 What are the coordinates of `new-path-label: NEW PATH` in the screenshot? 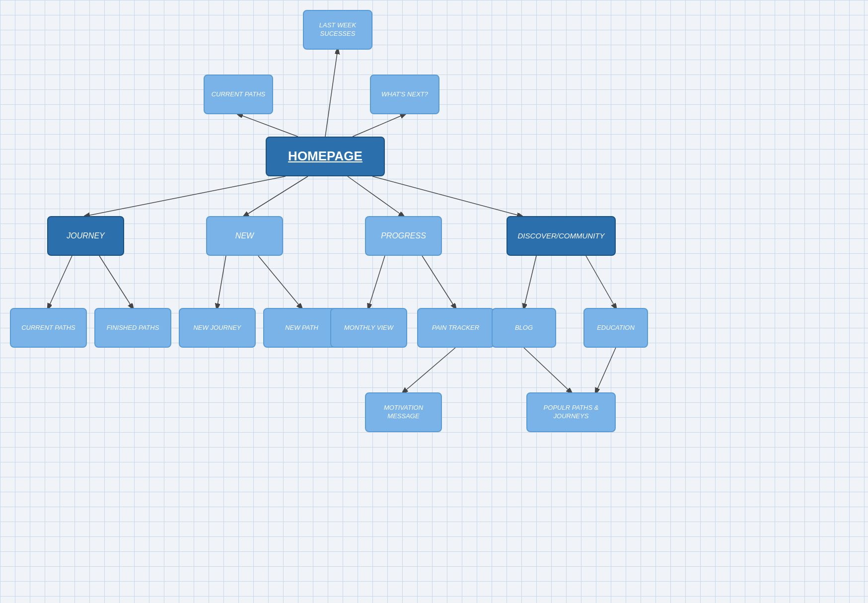 It's located at (302, 328).